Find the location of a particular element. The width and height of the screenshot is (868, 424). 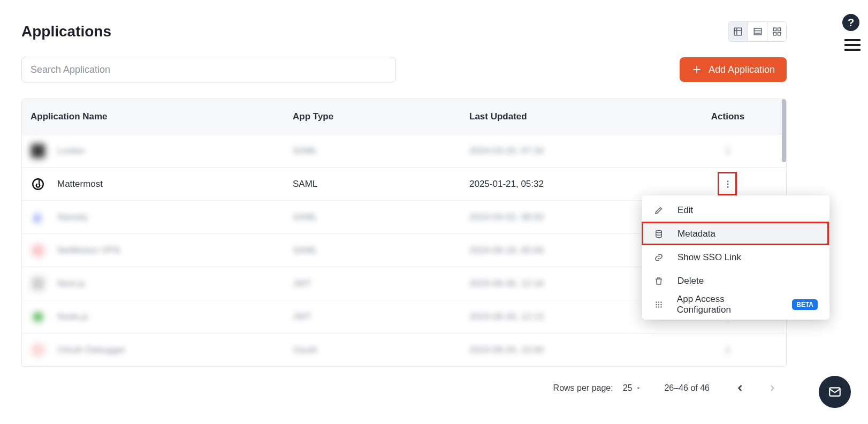

scrollbar is located at coordinates (784, 131).